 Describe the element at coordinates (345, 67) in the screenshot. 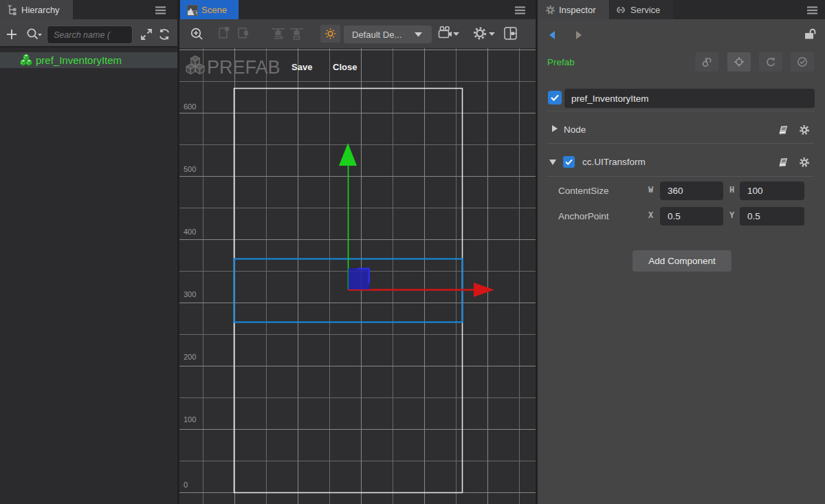

I see `svg-text: Close` at that location.